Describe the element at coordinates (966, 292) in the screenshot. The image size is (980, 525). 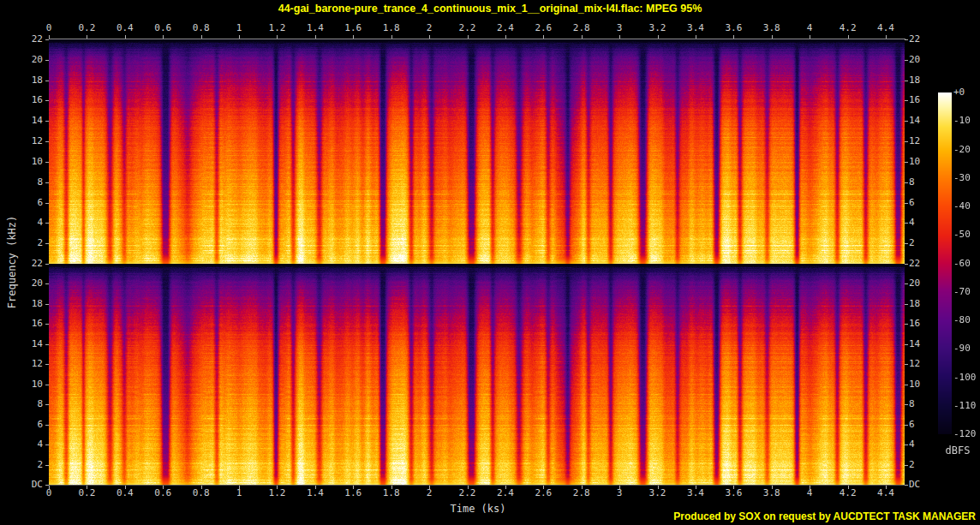
I see `db-tick-label: -70` at that location.